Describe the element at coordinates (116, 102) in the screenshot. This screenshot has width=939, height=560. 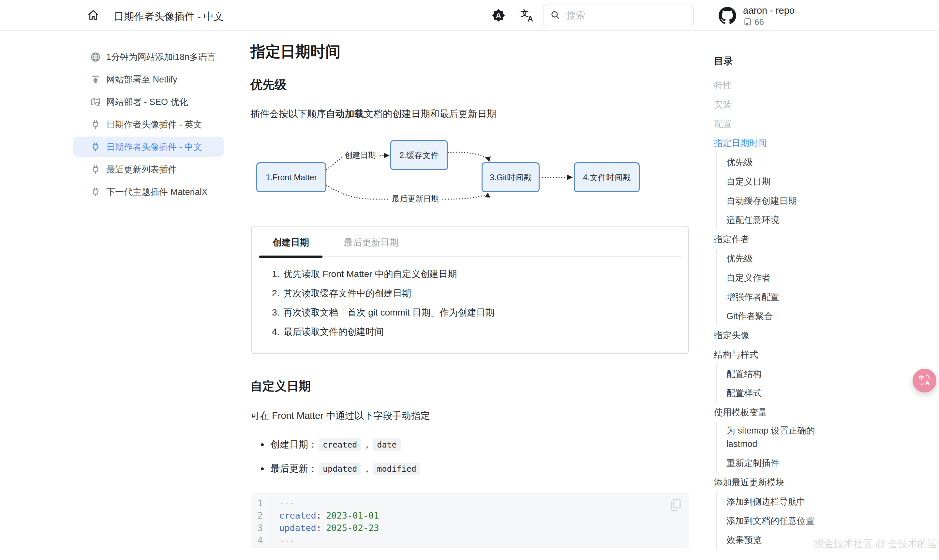
I see `sidebar-item-seo: 网站部署 - SEO 优化` at that location.